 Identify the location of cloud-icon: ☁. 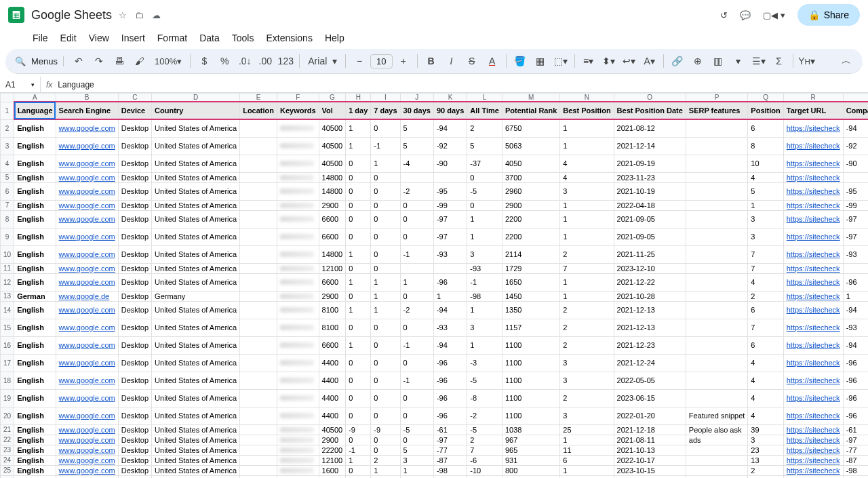
(156, 15).